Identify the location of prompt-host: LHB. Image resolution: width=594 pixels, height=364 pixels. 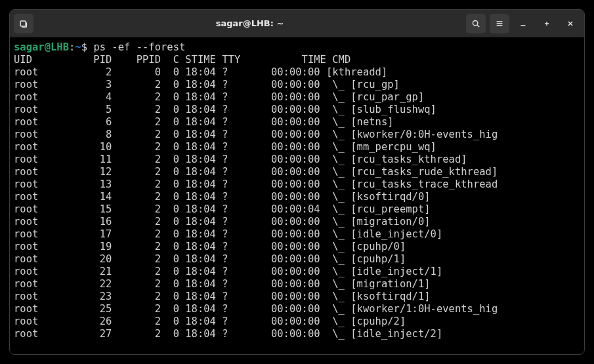
(60, 47).